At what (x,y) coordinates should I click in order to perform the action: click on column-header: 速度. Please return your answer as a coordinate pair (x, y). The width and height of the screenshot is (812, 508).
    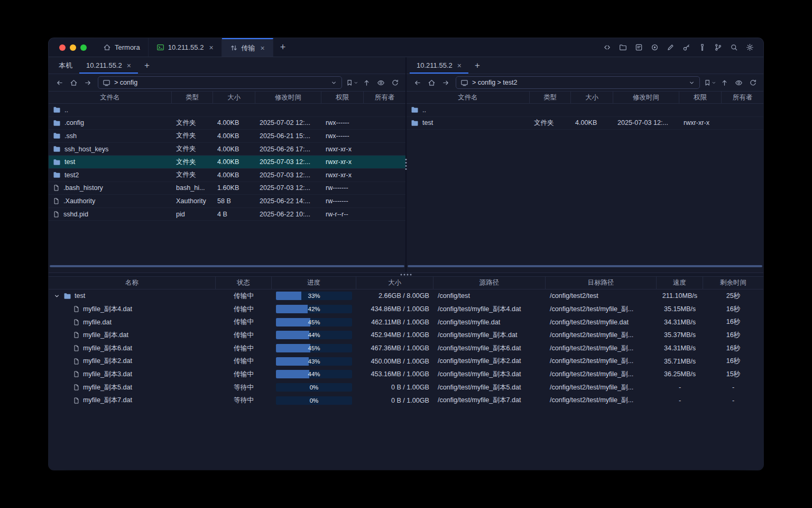
    Looking at the image, I should click on (680, 283).